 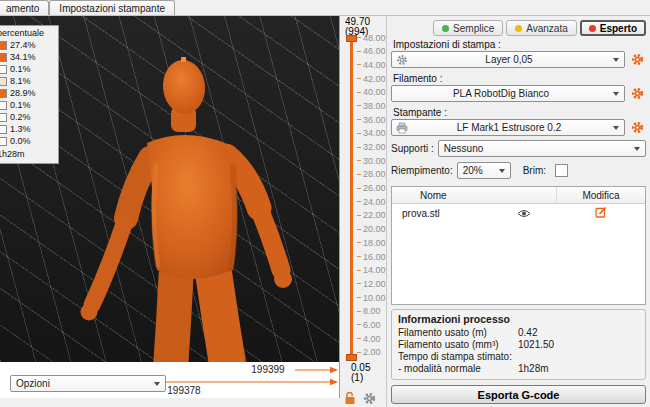 I want to click on ruler-tick: 38.00, so click(x=372, y=106).